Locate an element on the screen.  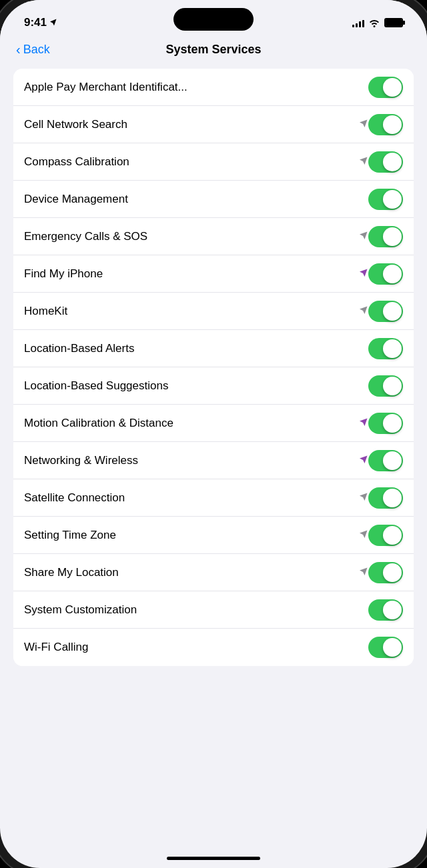
location-icon-motion-calibration is located at coordinates (364, 423).